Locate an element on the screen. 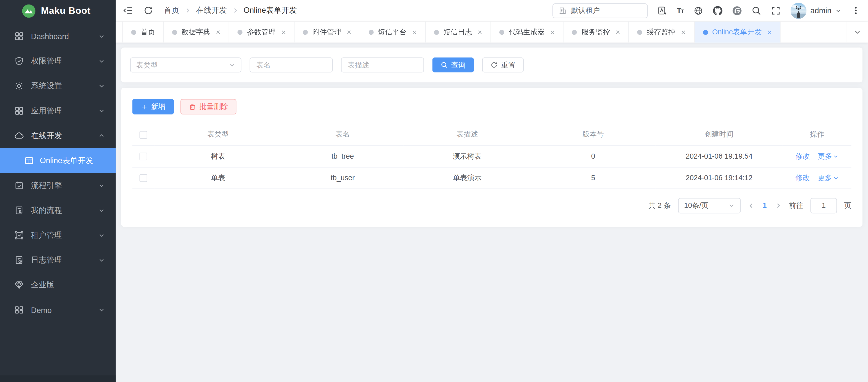 The width and height of the screenshot is (868, 382). next-page-button is located at coordinates (778, 205).